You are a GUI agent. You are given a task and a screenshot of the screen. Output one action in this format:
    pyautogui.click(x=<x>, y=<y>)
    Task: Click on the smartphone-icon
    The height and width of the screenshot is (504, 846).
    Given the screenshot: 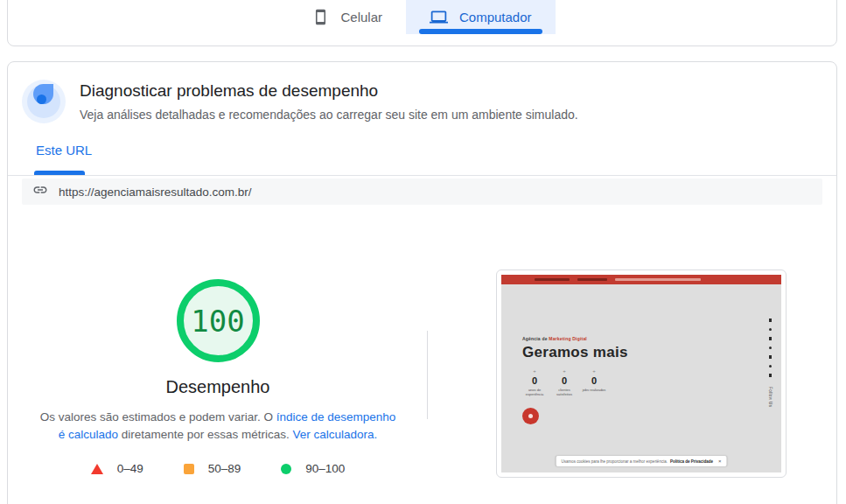 What is the action you would take?
    pyautogui.click(x=320, y=18)
    